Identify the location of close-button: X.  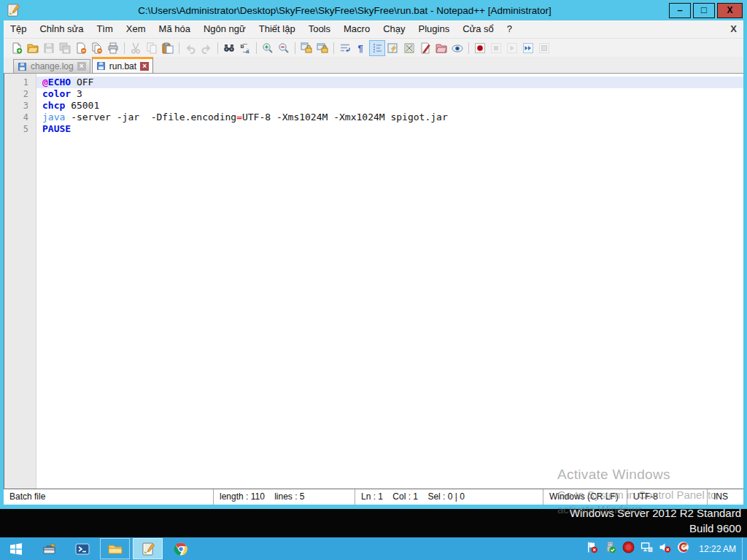
(729, 10).